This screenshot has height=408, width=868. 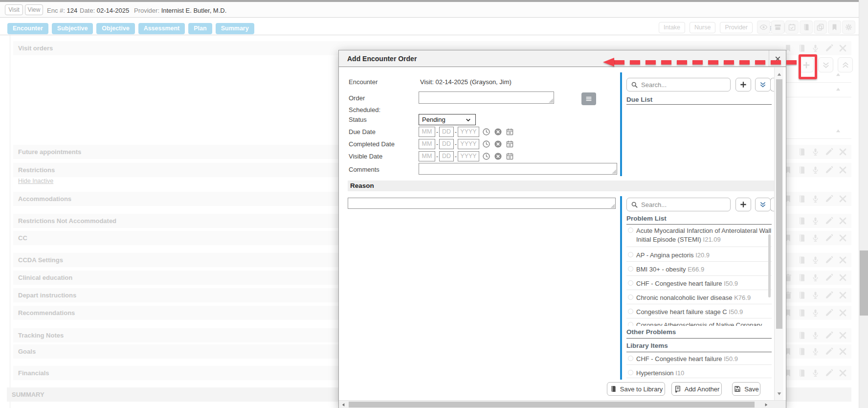 What do you see at coordinates (200, 28) in the screenshot?
I see `tab-plan: Plan` at bounding box center [200, 28].